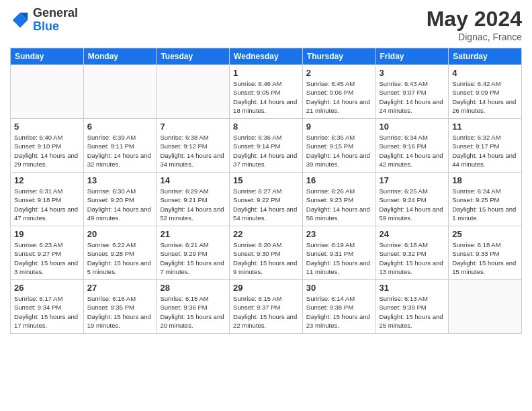 Image resolution: width=532 pixels, height=411 pixels. What do you see at coordinates (339, 253) in the screenshot?
I see `calendar-cell: 23Sunrise: 6:19 AMSunset: 9:31 PMDayligh…` at bounding box center [339, 253].